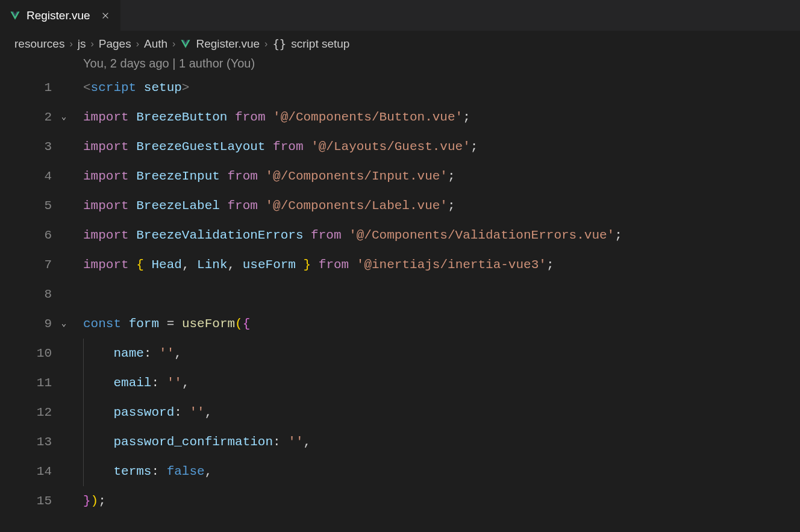 The image size is (800, 532). I want to click on code-content: import { Head, Link, useForm } from '@in…, so click(312, 265).